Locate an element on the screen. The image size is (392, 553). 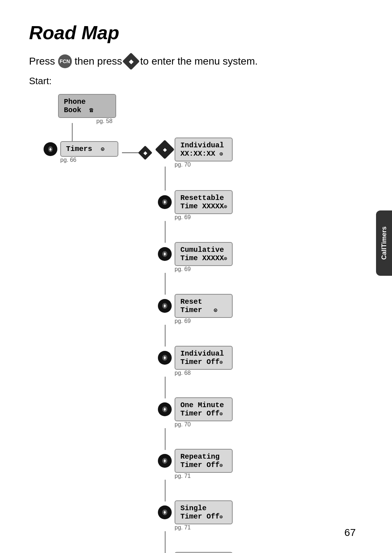
item-1-menu-row: ResettableTime XXXXX⊙ is located at coordinates (195, 202).